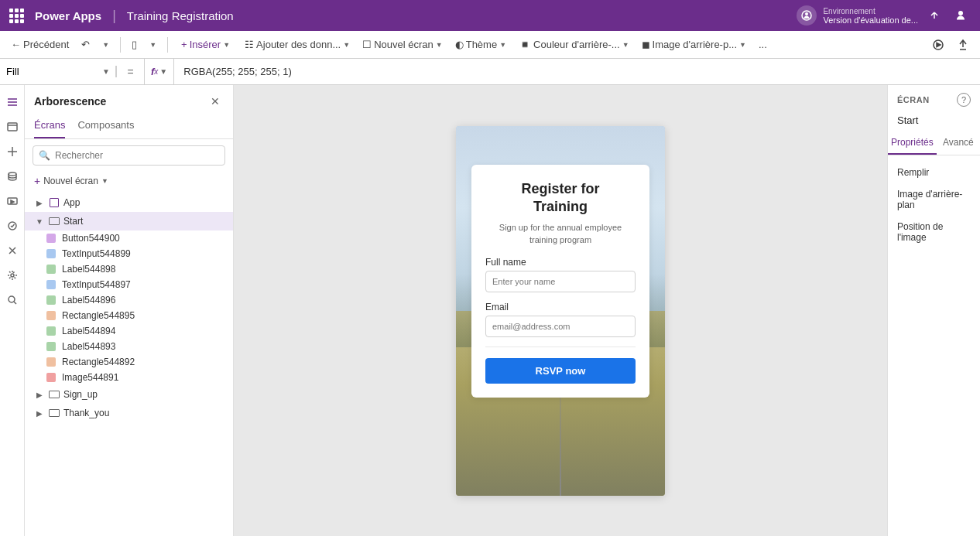  Describe the element at coordinates (577, 71) in the screenshot. I see `formula-input` at that location.